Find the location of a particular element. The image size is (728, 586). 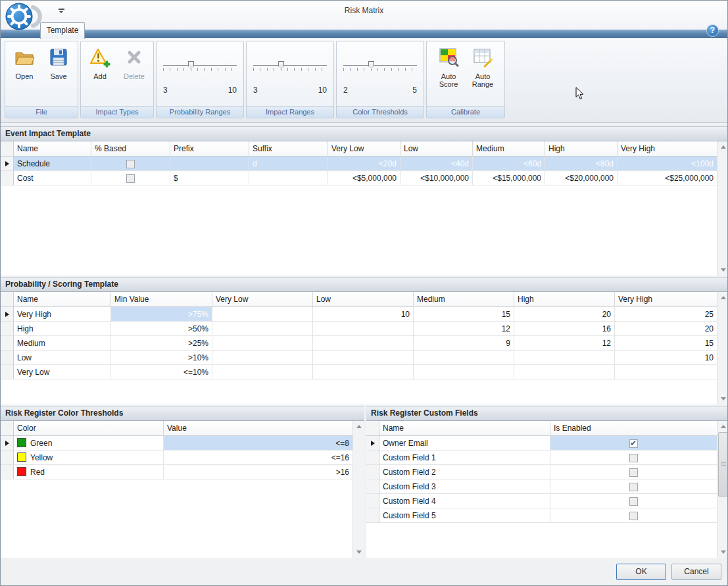

column-header-medium: Medium is located at coordinates (509, 149).